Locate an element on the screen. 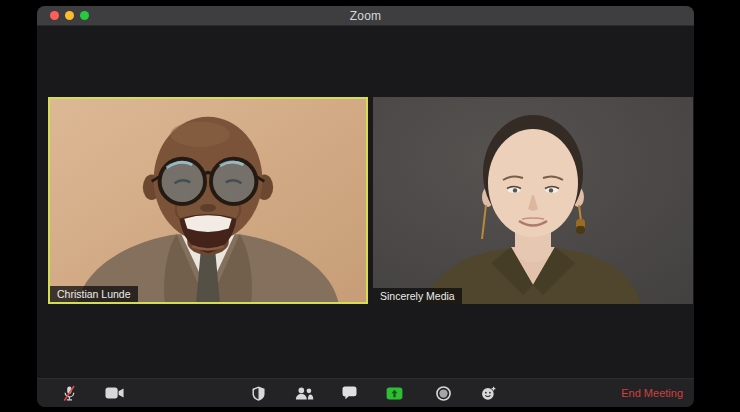 This screenshot has width=740, height=412. fullscreen-window-button is located at coordinates (84, 16).